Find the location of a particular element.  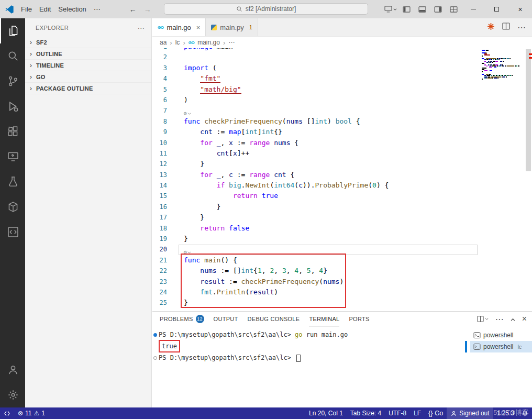

code-line-22: 22 nums := []int{1, 2, 3, 4, 5, 4} is located at coordinates (342, 271).